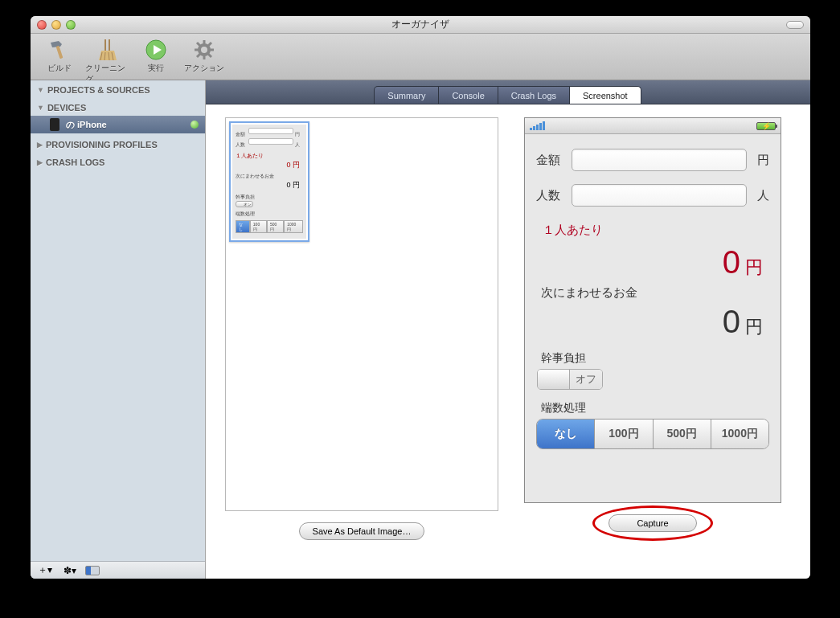  What do you see at coordinates (605, 95) in the screenshot?
I see `tab-screenshot: Screenshot` at bounding box center [605, 95].